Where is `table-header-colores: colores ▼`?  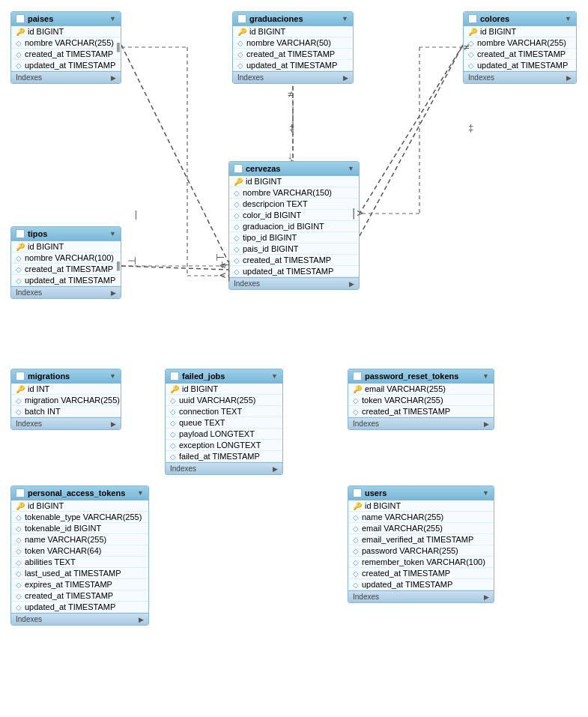
table-header-colores: colores ▼ is located at coordinates (520, 19).